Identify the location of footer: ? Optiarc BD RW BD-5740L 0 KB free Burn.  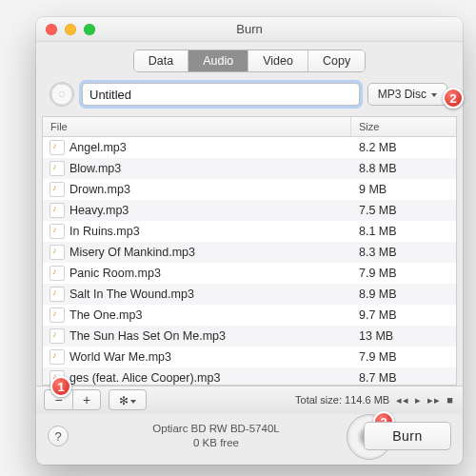
(249, 440).